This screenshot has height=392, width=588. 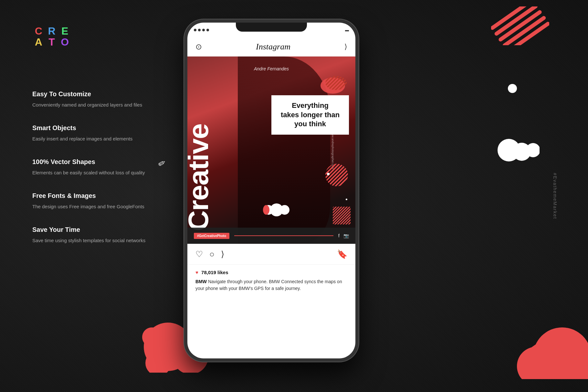 What do you see at coordinates (100, 201) in the screenshot?
I see `feature-item-4: Free Fonts & Images The design uses Free…` at bounding box center [100, 201].